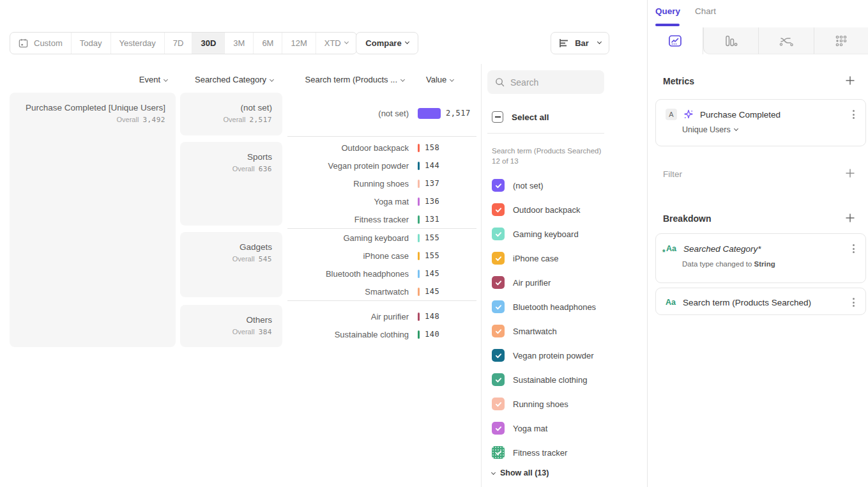 This screenshot has height=487, width=868. Describe the element at coordinates (774, 134) in the screenshot. I see `measure-dropdown: Unique Users` at that location.